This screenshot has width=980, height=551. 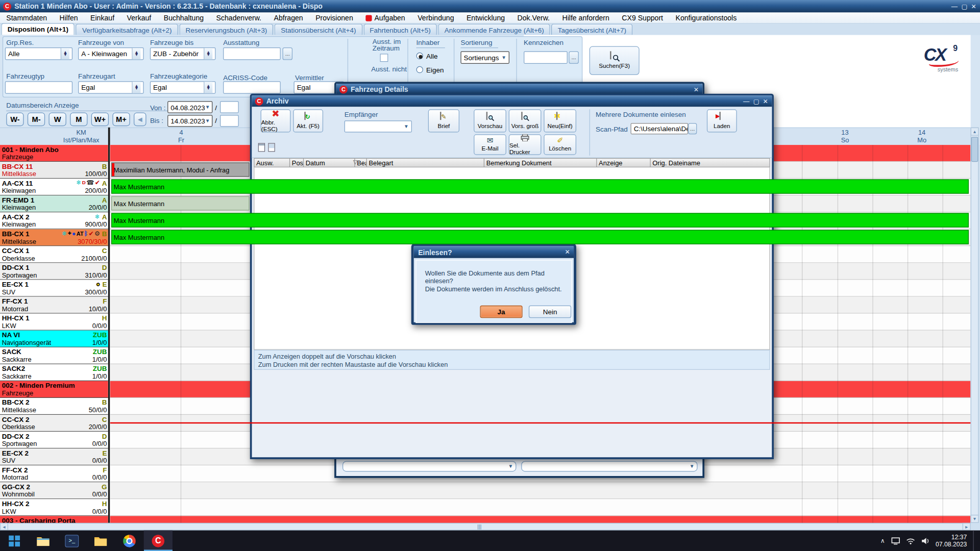 I want to click on sort-indicator-icon: ▽, so click(x=355, y=162).